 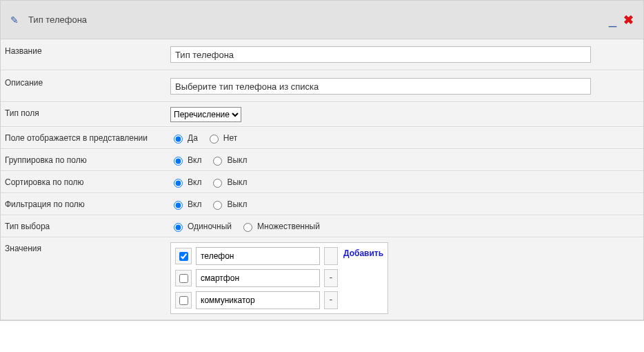 I want to click on close-button: ✖, so click(x=629, y=20).